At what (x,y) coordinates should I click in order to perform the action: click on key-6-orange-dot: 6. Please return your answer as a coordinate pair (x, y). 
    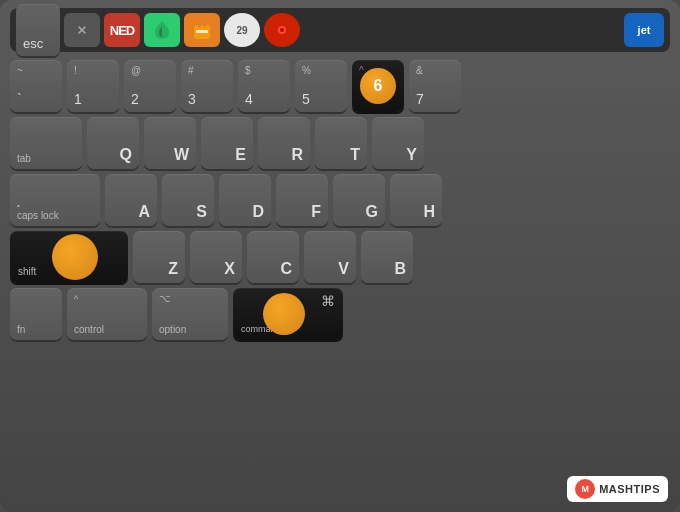
    Looking at the image, I should click on (378, 86).